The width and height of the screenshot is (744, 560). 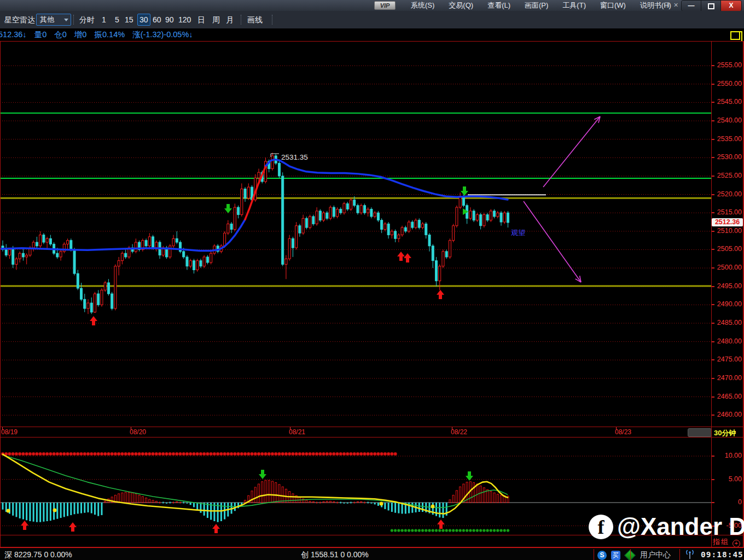 I want to click on layout-split-icon-bar, so click(x=741, y=37).